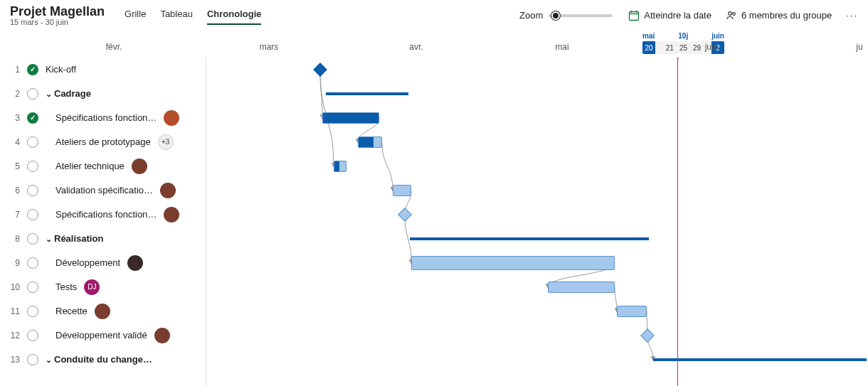 The image size is (868, 386). What do you see at coordinates (102, 191) in the screenshot?
I see `task-row: 6Validation spécificatio…` at bounding box center [102, 191].